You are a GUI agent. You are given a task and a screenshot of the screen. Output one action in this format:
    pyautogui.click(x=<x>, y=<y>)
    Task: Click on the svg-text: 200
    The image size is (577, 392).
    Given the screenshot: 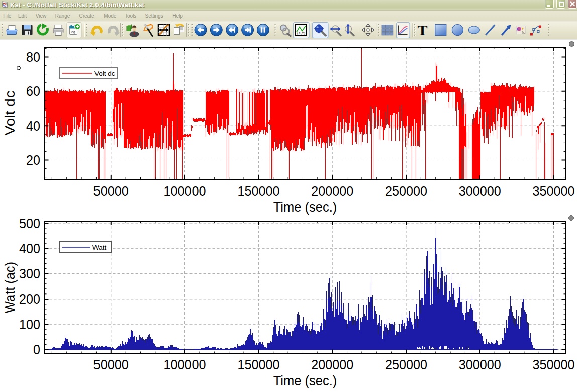 What is the action you would take?
    pyautogui.click(x=30, y=299)
    